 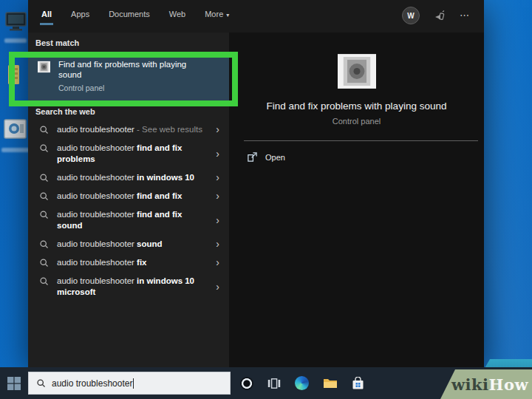 What do you see at coordinates (470, 384) in the screenshot?
I see `watermark-wiki-text: wiki` at bounding box center [470, 384].